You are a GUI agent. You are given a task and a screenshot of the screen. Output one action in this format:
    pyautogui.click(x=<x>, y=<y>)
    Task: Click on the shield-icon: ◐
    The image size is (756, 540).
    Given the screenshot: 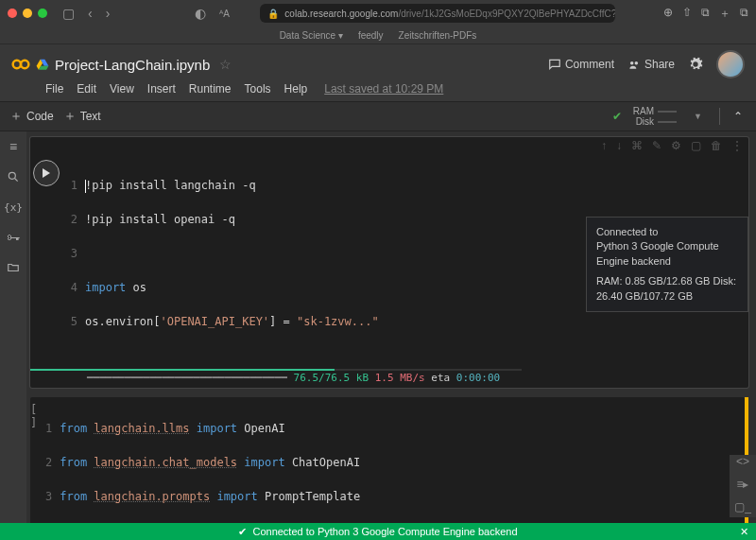 What is the action you would take?
    pyautogui.click(x=200, y=13)
    